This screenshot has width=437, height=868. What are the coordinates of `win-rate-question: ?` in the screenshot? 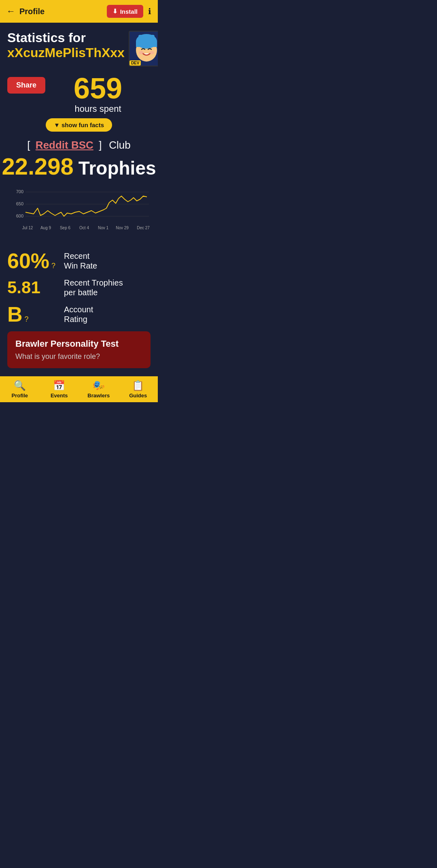 It's located at (53, 266).